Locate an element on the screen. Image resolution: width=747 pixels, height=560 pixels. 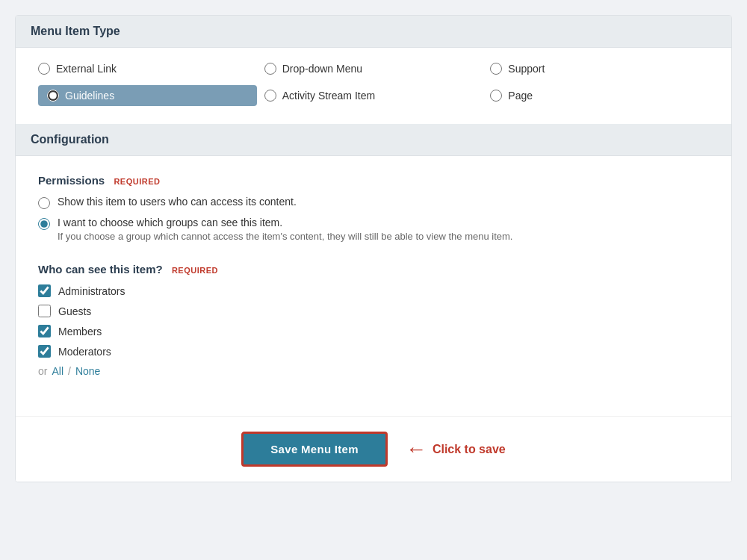
all-none-or-label: or is located at coordinates (43, 371).